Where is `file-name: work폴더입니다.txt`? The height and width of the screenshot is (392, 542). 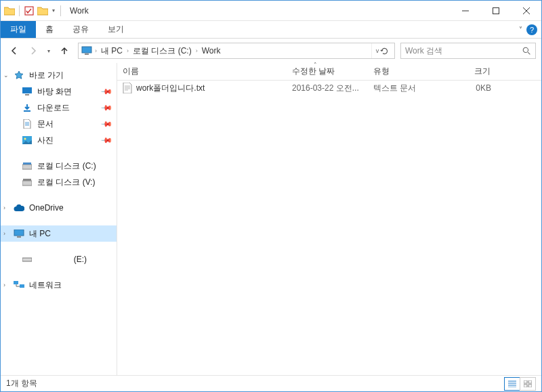
file-name: work폴더입니다.txt is located at coordinates (171, 88).